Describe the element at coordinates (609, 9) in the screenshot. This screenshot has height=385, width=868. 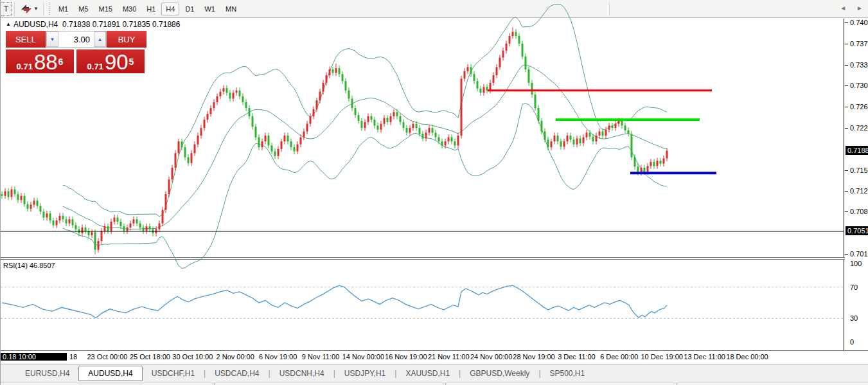
I see `toolbar-separator` at that location.